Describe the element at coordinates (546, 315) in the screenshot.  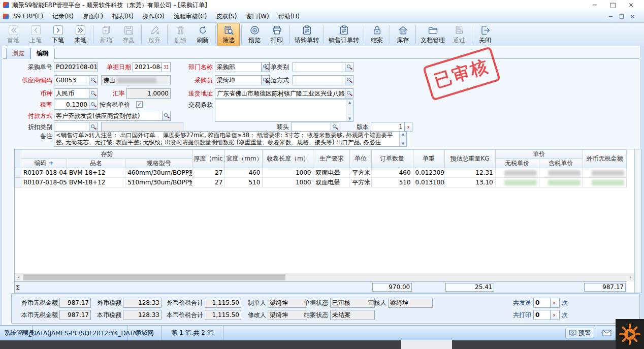
I see `printed-count-field: 0›` at that location.